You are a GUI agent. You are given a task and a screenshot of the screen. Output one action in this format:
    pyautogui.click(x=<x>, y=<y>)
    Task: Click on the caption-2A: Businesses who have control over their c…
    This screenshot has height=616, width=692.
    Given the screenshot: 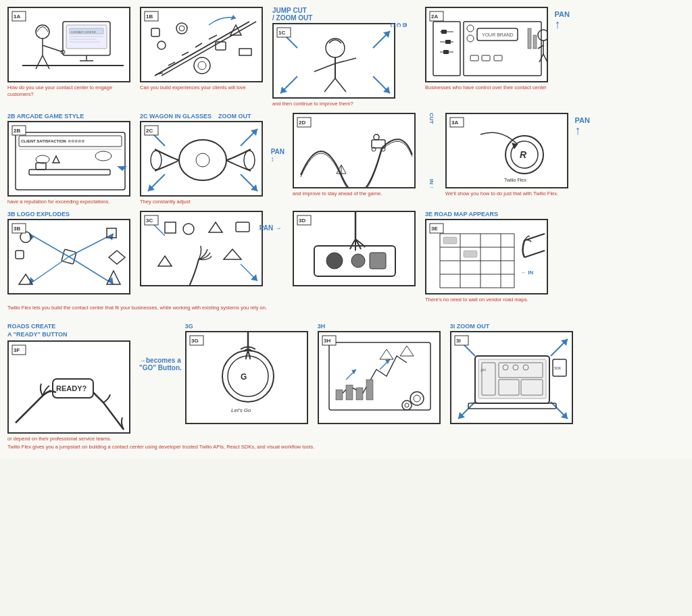 What is the action you would take?
    pyautogui.click(x=486, y=88)
    